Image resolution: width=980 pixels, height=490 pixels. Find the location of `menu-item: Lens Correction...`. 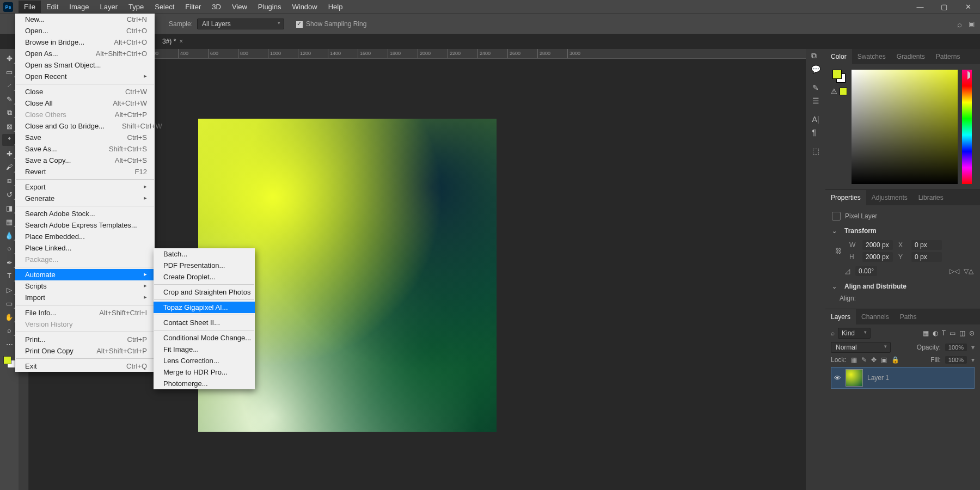

menu-item: Lens Correction... is located at coordinates (204, 360).